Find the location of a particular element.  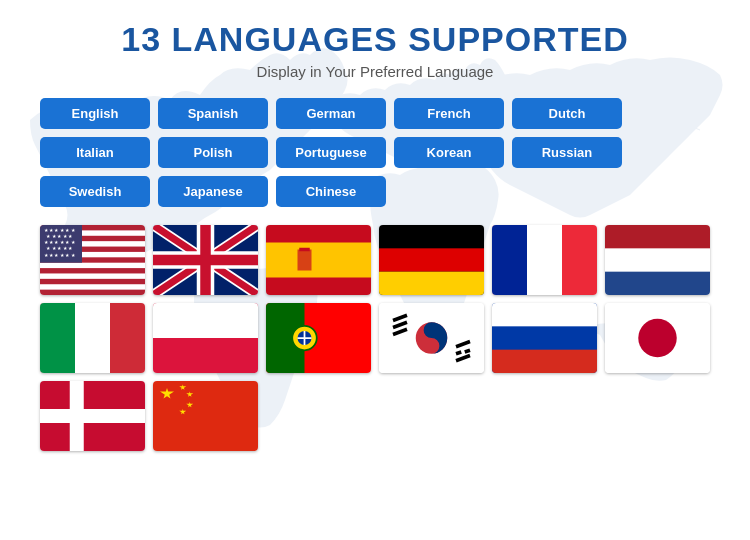

flag-korea is located at coordinates (432, 338).